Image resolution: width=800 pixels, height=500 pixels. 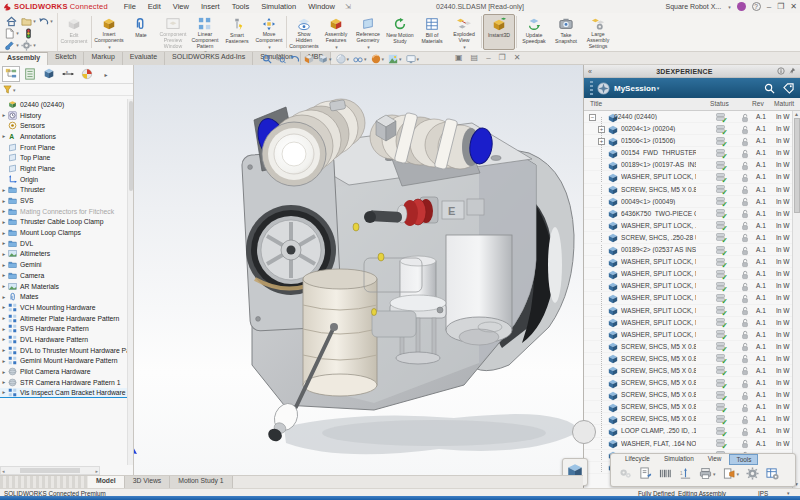 I want to click on barcode-icon, so click(x=666, y=474).